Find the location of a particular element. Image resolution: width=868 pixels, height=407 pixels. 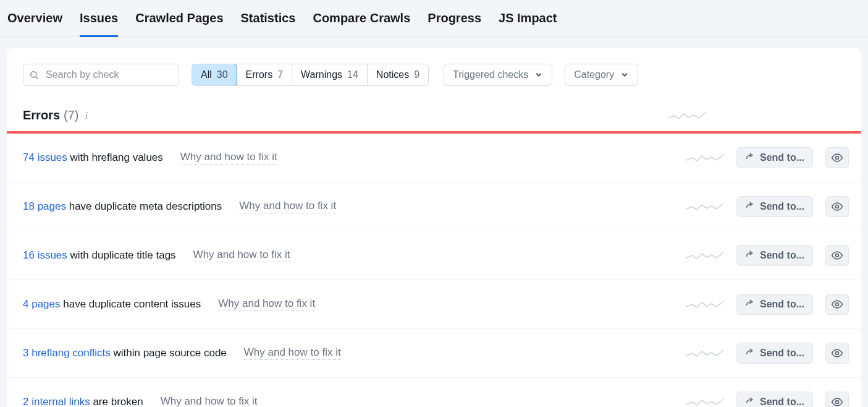

dropdown-label: Category is located at coordinates (594, 75).